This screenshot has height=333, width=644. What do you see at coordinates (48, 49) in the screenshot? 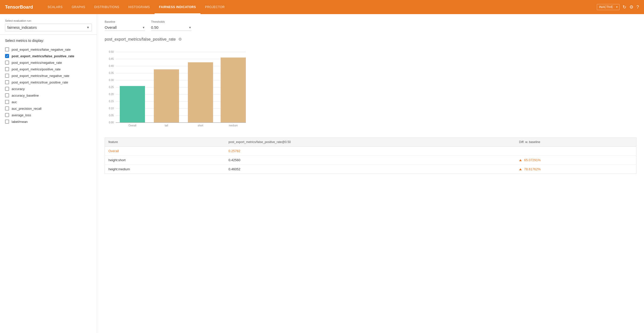
I see `metric-item-false_negative_rate: post_export_metrics/false_negative_rate` at bounding box center [48, 49].